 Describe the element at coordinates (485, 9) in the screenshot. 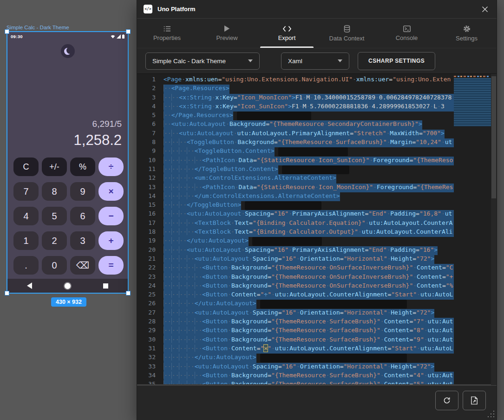

I see `close-button` at that location.